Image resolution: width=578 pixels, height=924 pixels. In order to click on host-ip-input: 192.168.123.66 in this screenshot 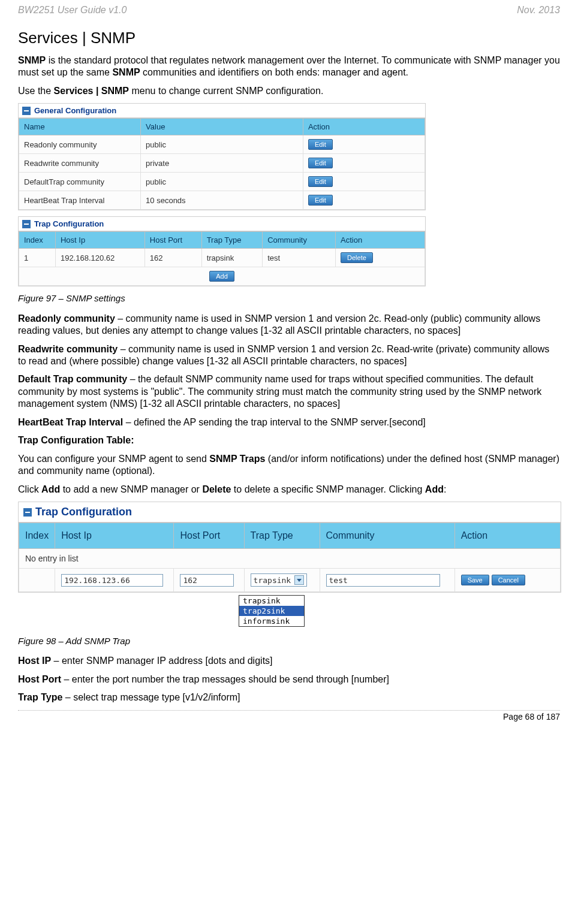, I will do `click(112, 580)`.